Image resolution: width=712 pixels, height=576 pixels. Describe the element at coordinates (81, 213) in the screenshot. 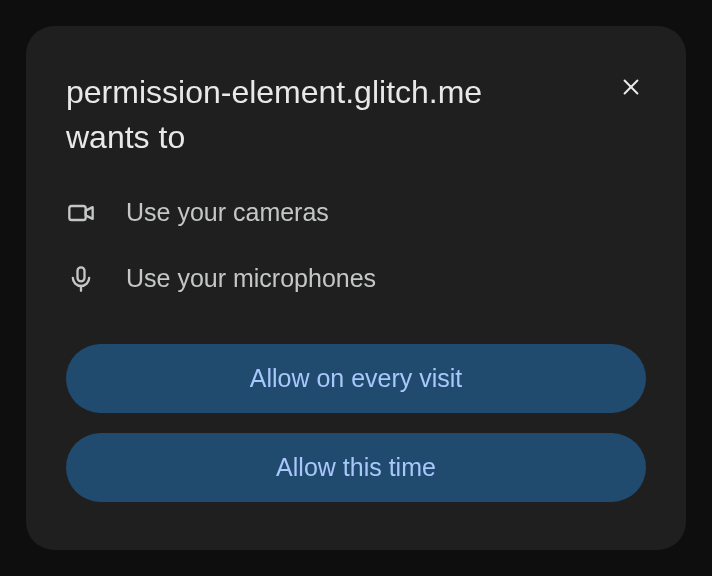

I see `camera-icon` at that location.